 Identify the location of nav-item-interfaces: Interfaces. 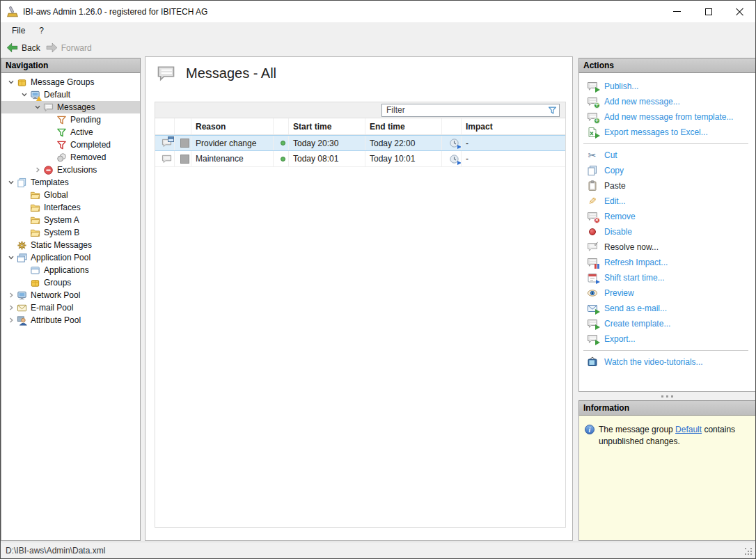
(71, 207).